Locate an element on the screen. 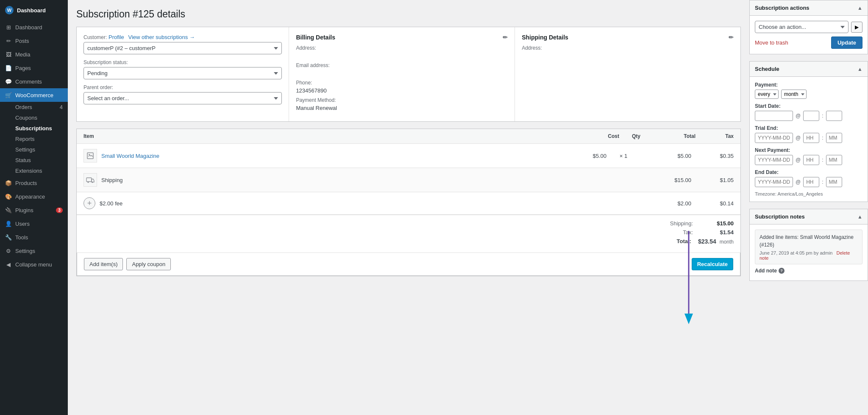 Image resolution: width=868 pixels, height=415 pixels. sidebar-item-label: Settings is located at coordinates (25, 251).